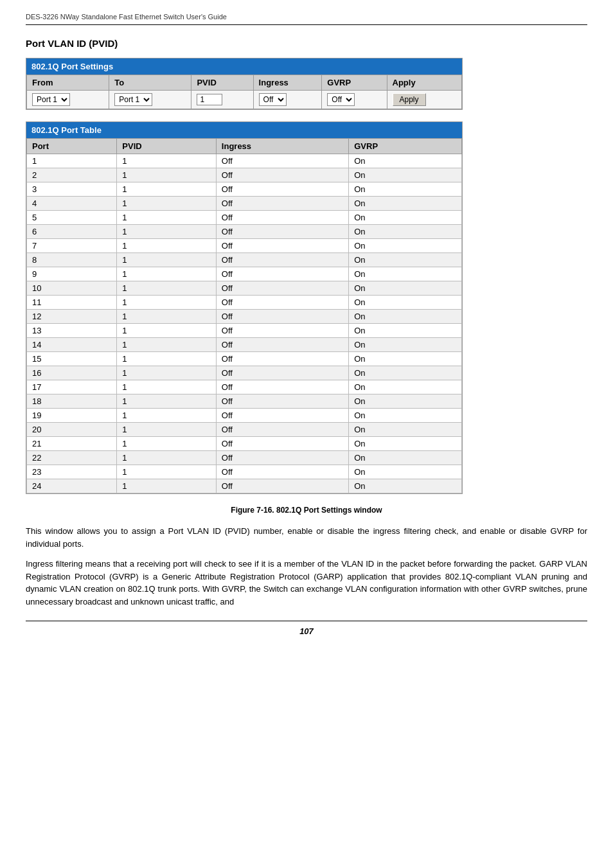  What do you see at coordinates (424, 83) in the screenshot?
I see `col-apply: Apply` at bounding box center [424, 83].